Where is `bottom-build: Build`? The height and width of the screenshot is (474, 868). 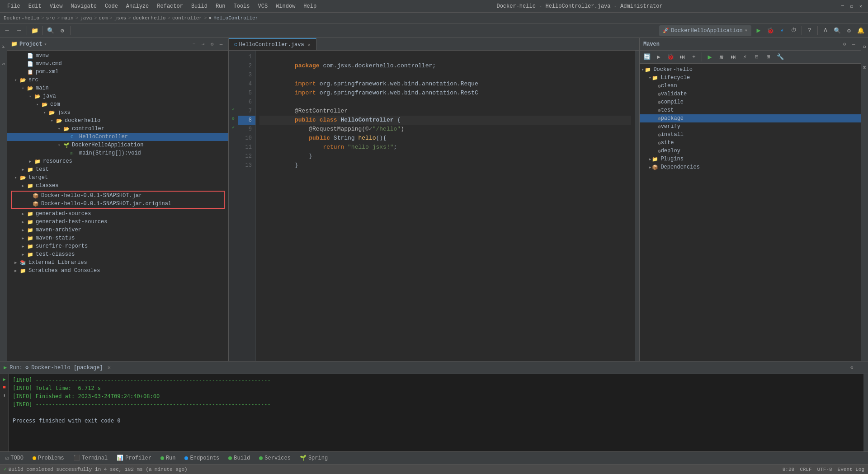
bottom-build: Build is located at coordinates (239, 458).